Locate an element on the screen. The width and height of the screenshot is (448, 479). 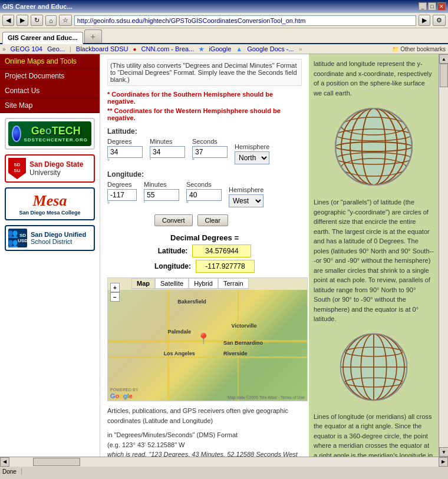
lon-seconds-input is located at coordinates (204, 195).